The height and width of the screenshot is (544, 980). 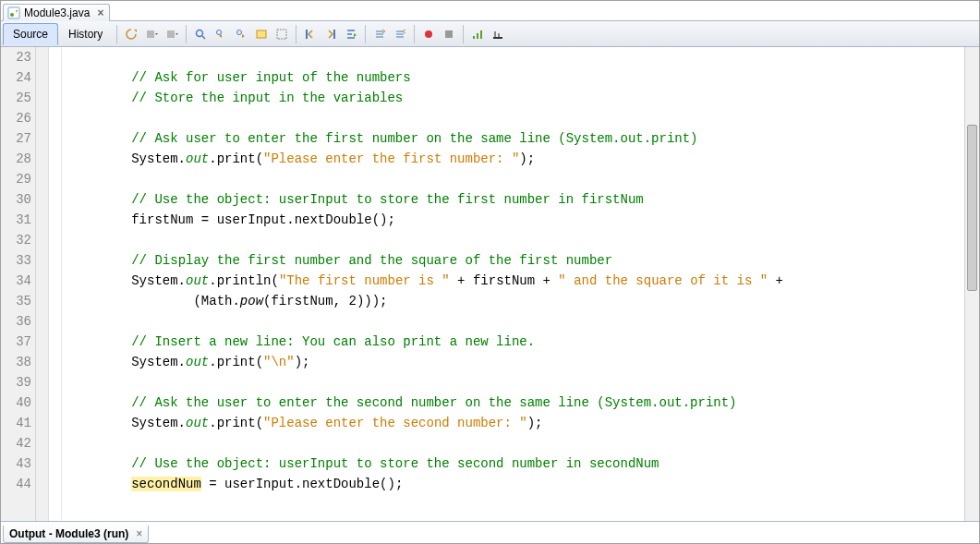 What do you see at coordinates (449, 34) in the screenshot?
I see `stop-macro-icon` at bounding box center [449, 34].